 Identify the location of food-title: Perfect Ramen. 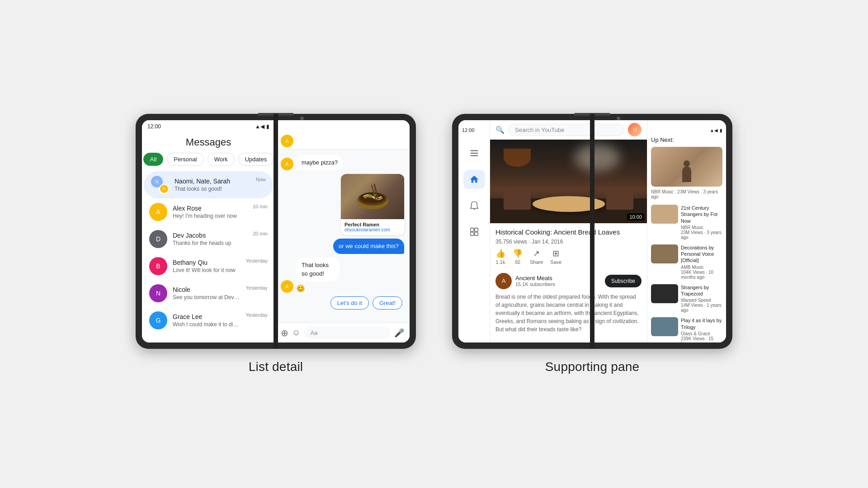
(373, 225).